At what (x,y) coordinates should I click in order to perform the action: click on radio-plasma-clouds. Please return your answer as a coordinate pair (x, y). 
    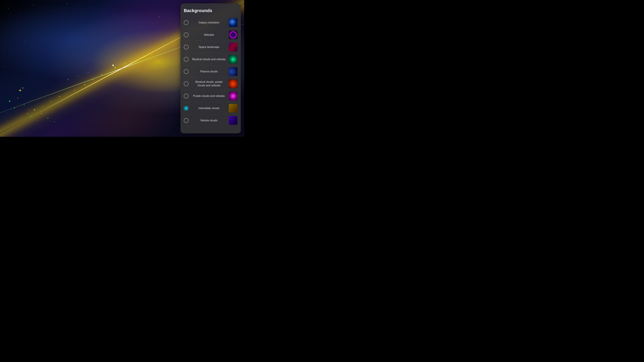
    Looking at the image, I should click on (186, 71).